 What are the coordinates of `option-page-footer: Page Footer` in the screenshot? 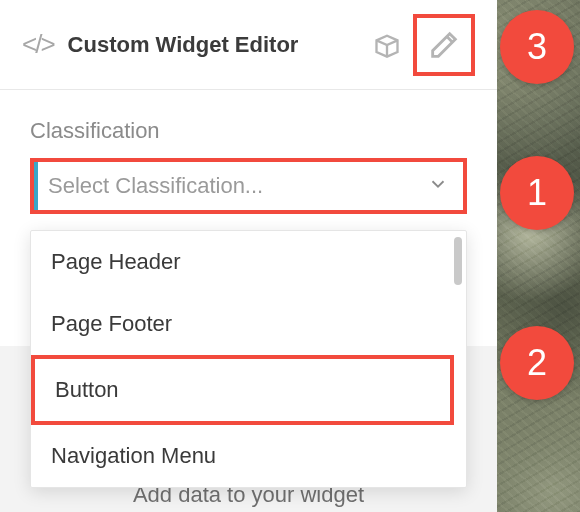 It's located at (244, 324).